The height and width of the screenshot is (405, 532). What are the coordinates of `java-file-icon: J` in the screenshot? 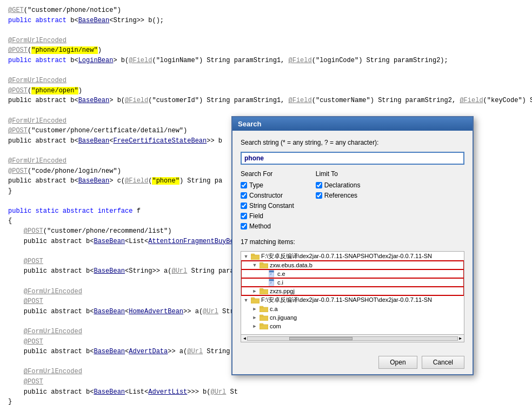 It's located at (272, 274).